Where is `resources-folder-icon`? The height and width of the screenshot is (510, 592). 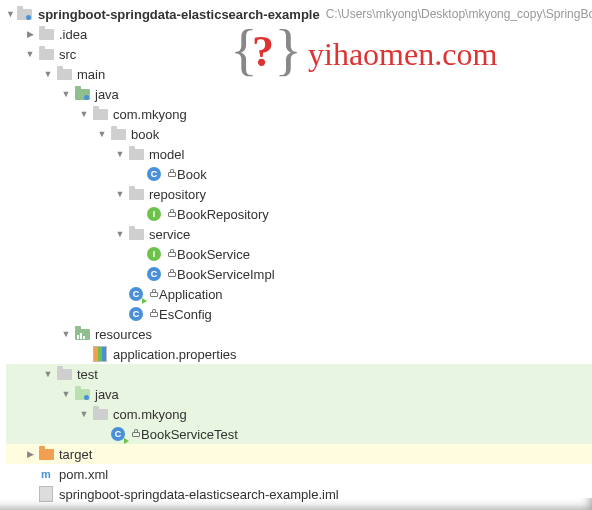 resources-folder-icon is located at coordinates (82, 334).